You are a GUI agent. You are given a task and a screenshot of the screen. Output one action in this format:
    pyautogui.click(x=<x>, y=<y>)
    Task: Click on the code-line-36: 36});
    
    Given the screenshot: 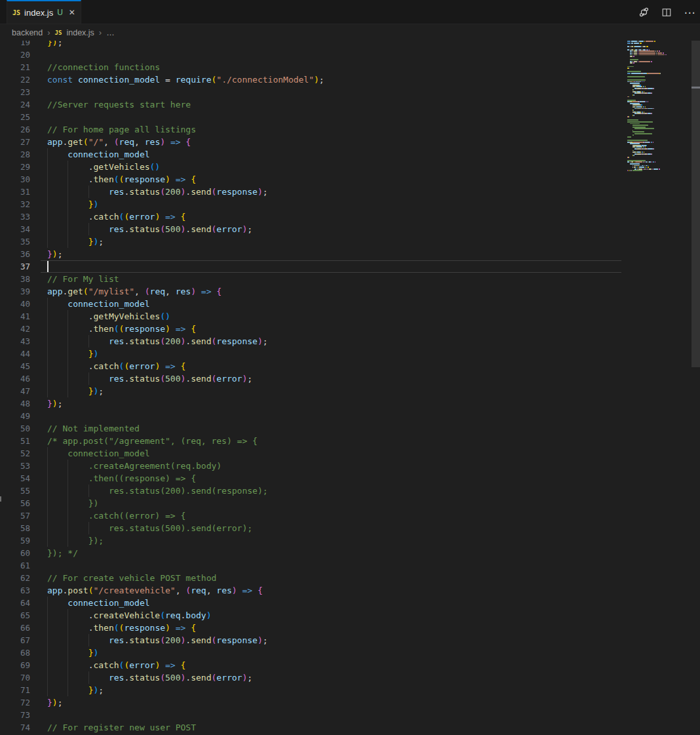 What is the action you would take?
    pyautogui.click(x=312, y=254)
    